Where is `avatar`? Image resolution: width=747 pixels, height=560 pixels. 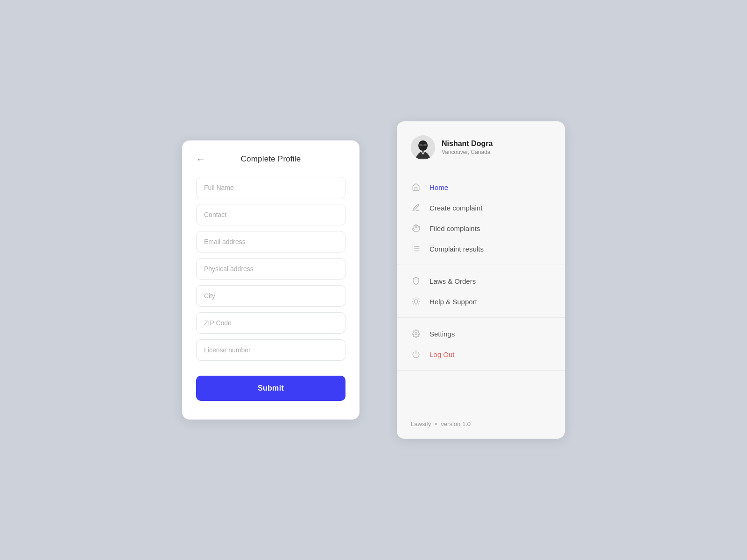
avatar is located at coordinates (423, 147).